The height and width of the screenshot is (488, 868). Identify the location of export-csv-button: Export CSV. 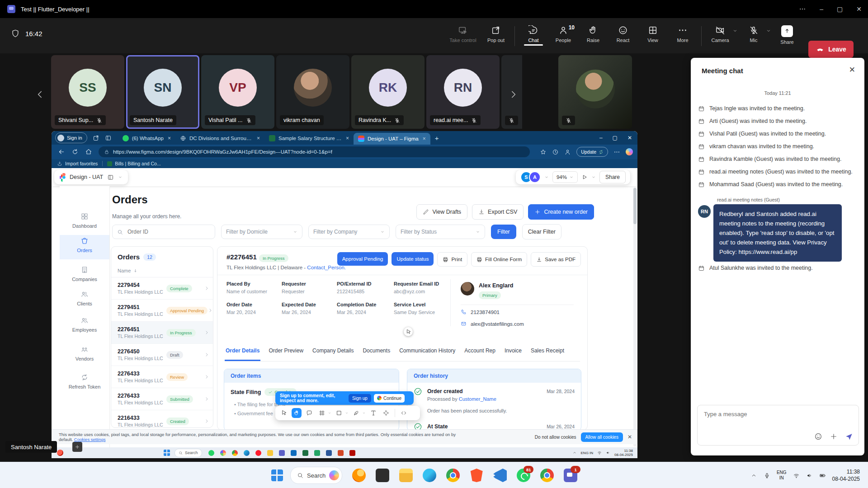
(498, 212).